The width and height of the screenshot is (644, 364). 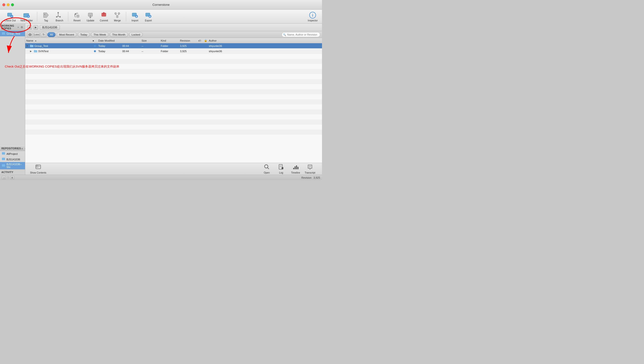 I want to click on col-header-status: ●, so click(x=95, y=41).